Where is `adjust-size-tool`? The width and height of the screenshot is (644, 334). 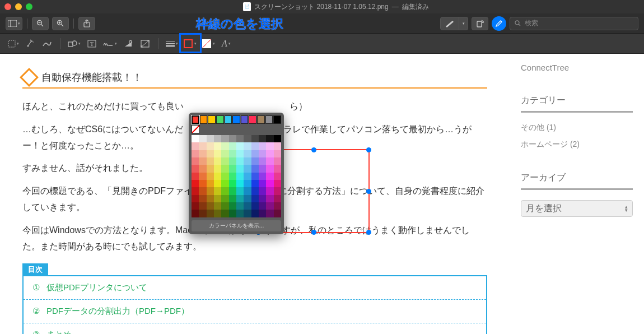
adjust-size-tool is located at coordinates (145, 44).